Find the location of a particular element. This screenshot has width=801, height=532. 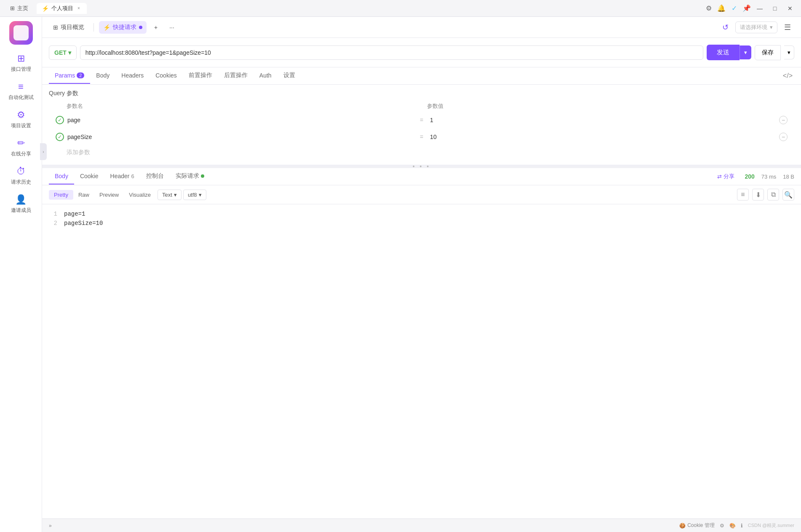

tab-params: Params 2 is located at coordinates (69, 76).